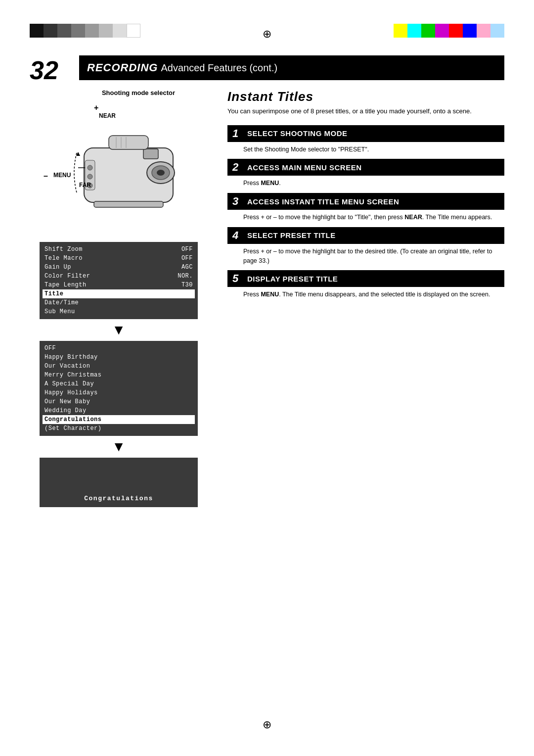 This screenshot has height=756, width=534. I want to click on title-select-panel: OFF Happy Birthday Our Vacation Merry Ch…, so click(119, 388).